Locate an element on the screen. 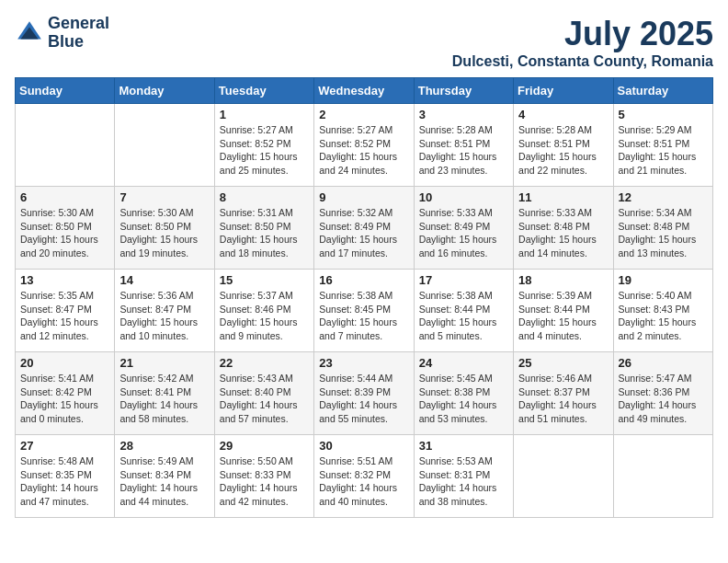 This screenshot has width=728, height=563. day-info: Sunrise: 5:48 AM Sunset: 8:35 PM Dayligh… is located at coordinates (64, 482).